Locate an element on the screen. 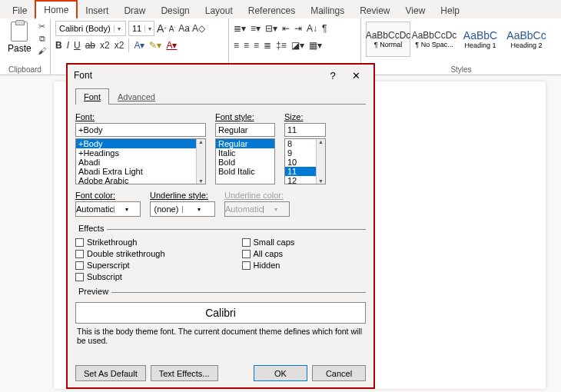  shading-button: ◪▾ is located at coordinates (298, 45).